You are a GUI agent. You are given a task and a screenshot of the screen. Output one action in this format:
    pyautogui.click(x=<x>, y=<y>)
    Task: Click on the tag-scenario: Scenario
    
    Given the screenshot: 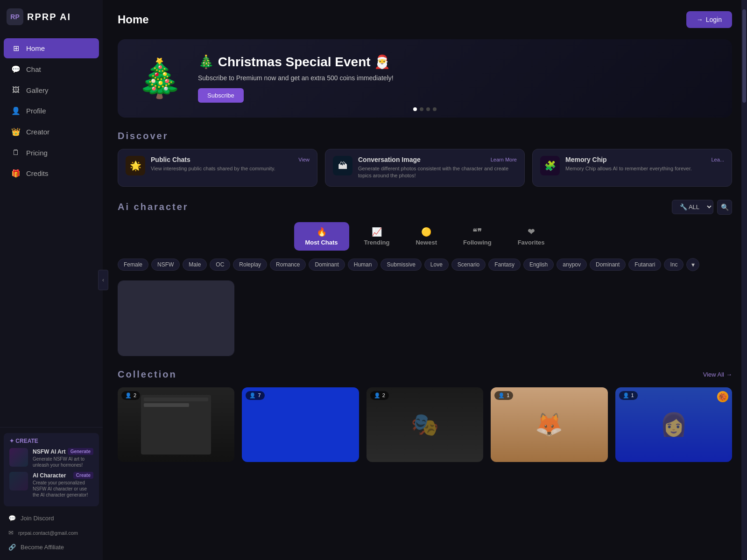 What is the action you would take?
    pyautogui.click(x=469, y=265)
    